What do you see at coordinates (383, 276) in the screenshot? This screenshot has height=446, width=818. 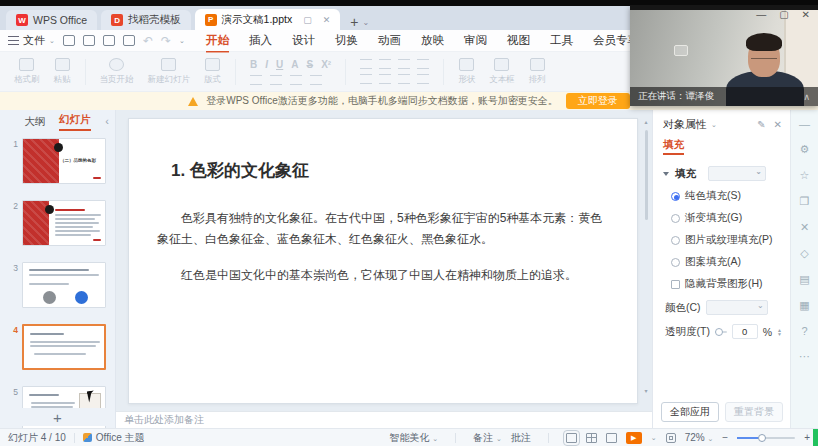 I see `slide-paragraph-2: 红色是中国文化中的基本崇尚色，它体现了中国人在精神和物质上的追求。` at bounding box center [383, 276].